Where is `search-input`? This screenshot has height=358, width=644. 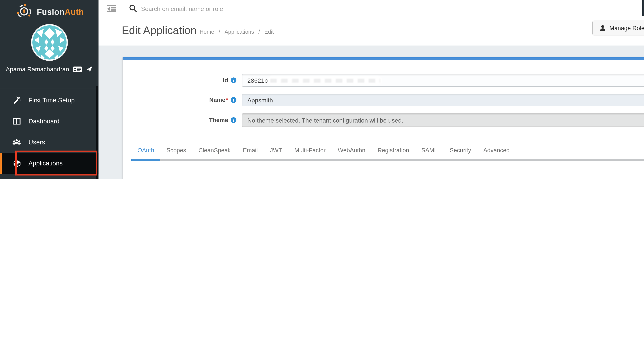
search-input is located at coordinates (250, 9).